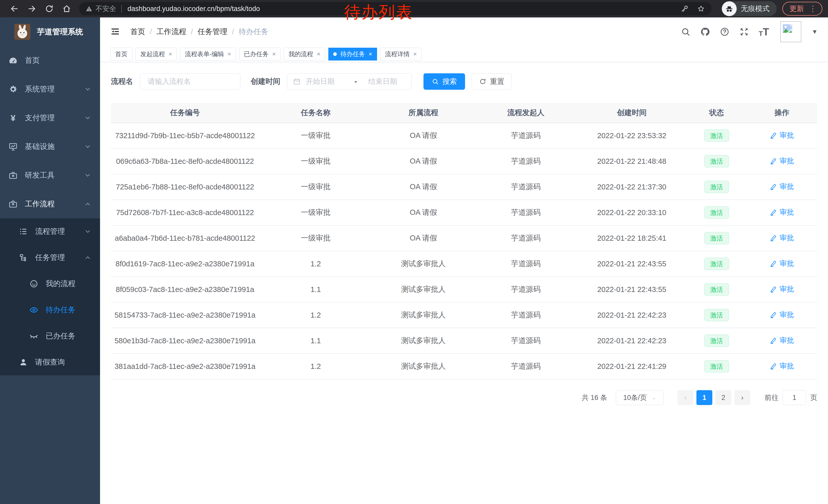  Describe the element at coordinates (190, 81) in the screenshot. I see `process-name-input` at that location.